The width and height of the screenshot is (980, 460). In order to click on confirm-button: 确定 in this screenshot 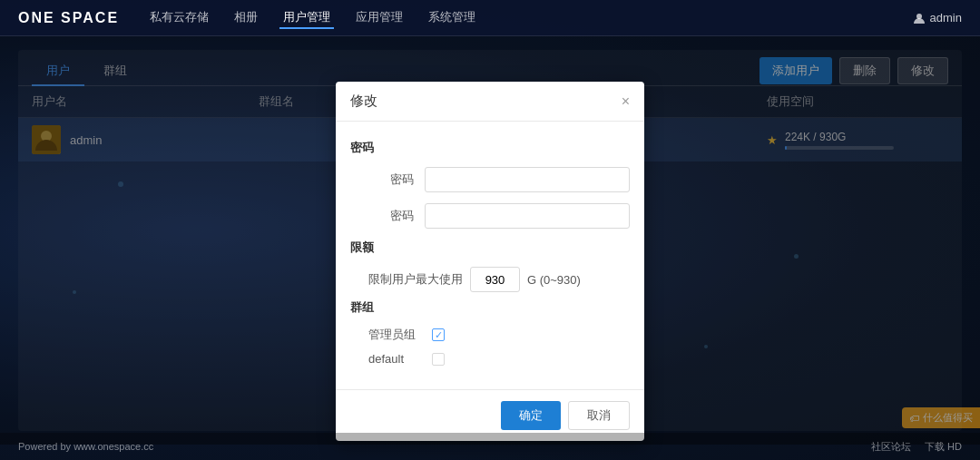, I will do `click(531, 416)`.